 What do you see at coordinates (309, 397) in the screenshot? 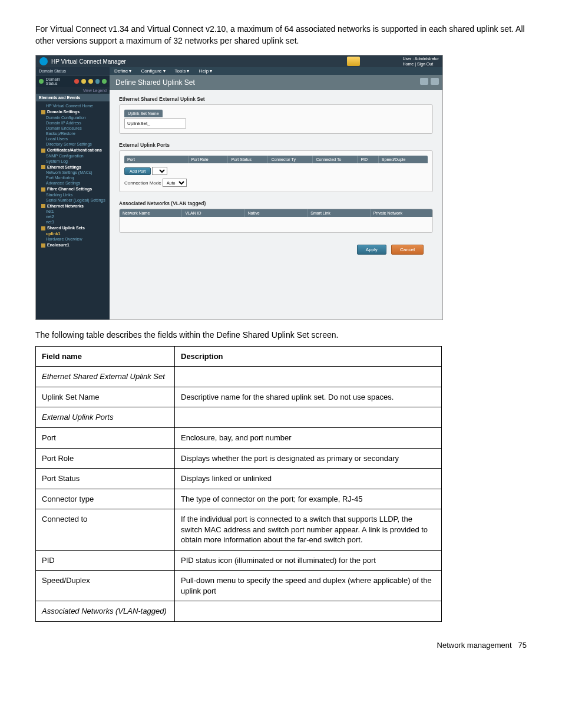
I see `description-cell: Descriptive name for the shared uplink s…` at bounding box center [309, 397].